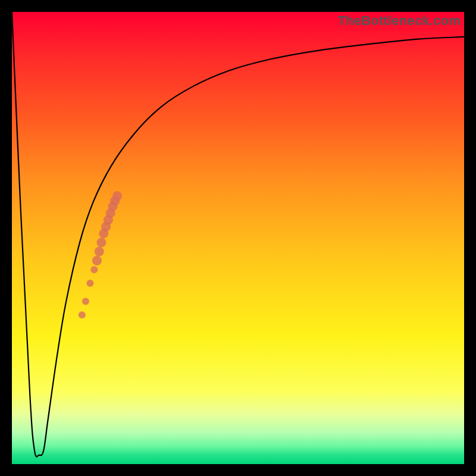 This screenshot has width=476, height=476. What do you see at coordinates (100, 255) in the screenshot?
I see `highlight-dots` at bounding box center [100, 255].